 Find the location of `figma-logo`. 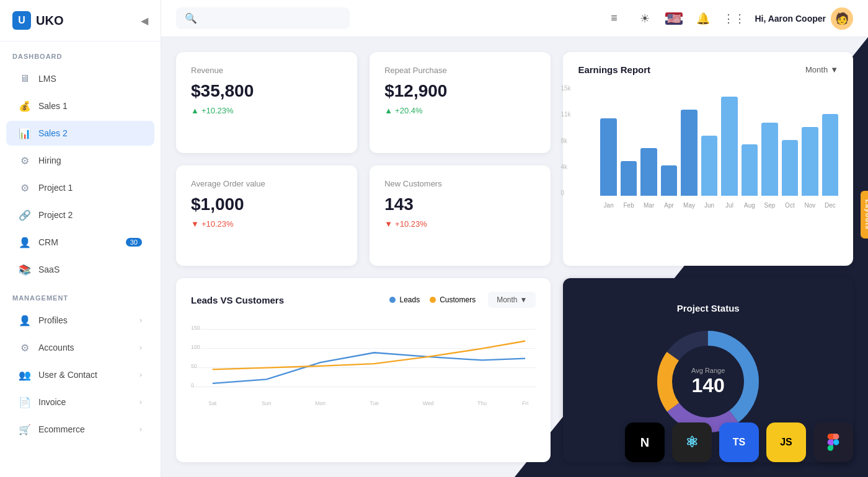

figma-logo is located at coordinates (833, 442).